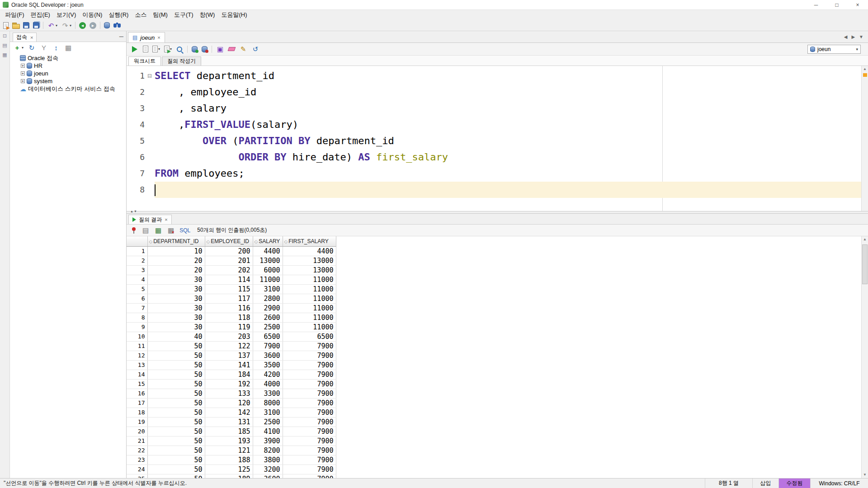 The height and width of the screenshot is (488, 868). I want to click on close-results-icon: ×, so click(166, 220).